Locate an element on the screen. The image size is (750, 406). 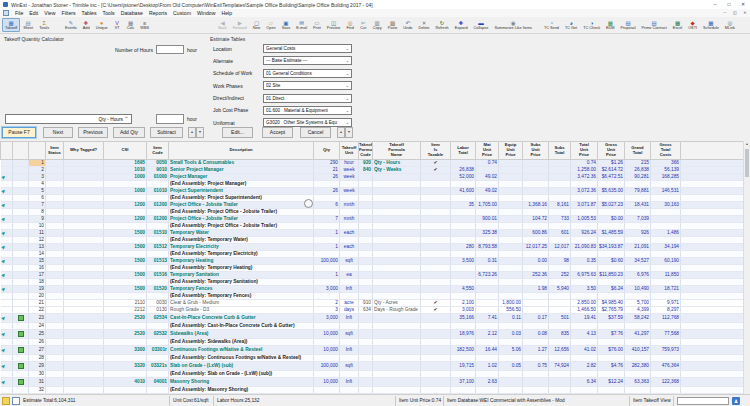
table-row: 28(End Assembly: Continuous Footings w/N… is located at coordinates (372, 358).